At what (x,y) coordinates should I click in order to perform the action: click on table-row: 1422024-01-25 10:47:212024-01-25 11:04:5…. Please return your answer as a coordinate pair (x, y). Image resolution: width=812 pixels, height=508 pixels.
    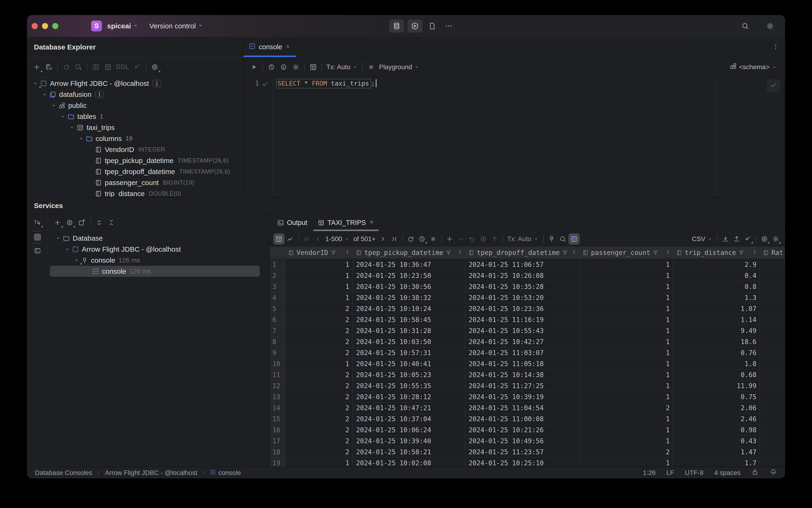
    Looking at the image, I should click on (527, 408).